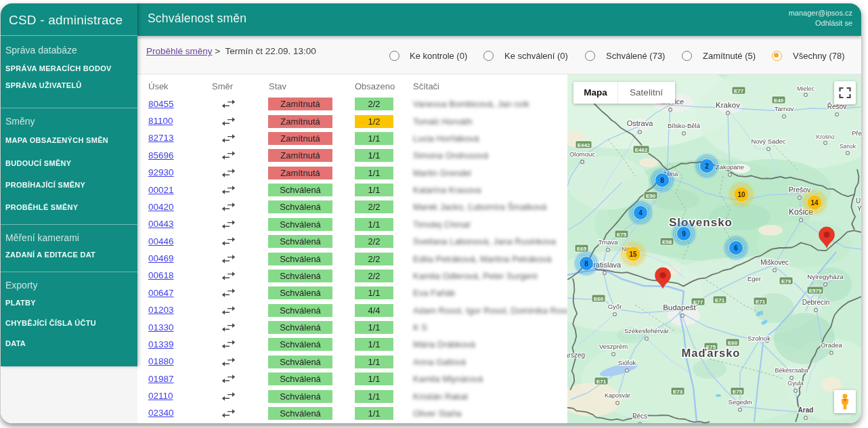  I want to click on svg-text: E442, so click(584, 145).